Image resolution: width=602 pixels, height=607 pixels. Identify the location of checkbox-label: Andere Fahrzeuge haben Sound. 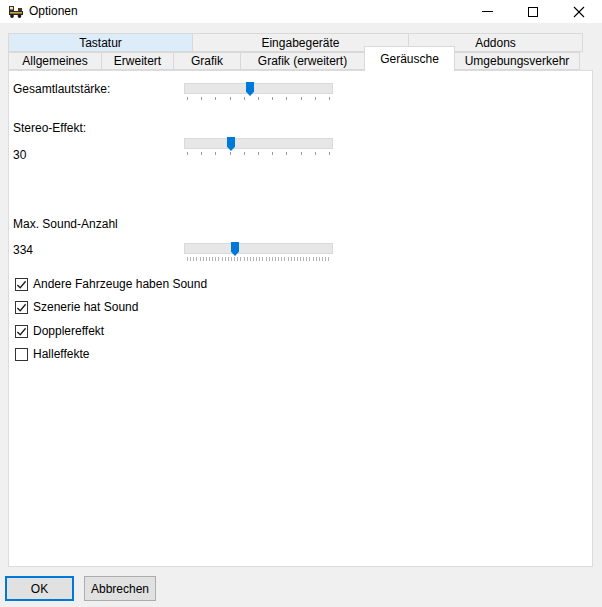
(120, 284).